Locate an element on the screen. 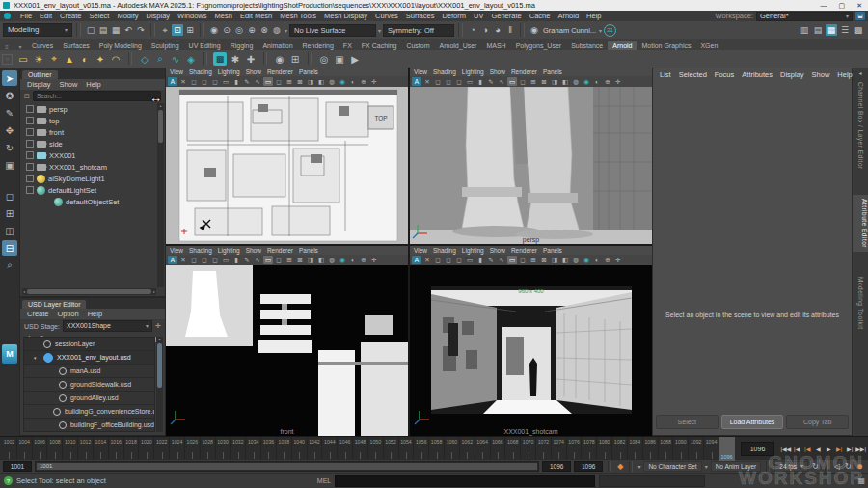 This screenshot has height=488, width=868. timeline-tick: 1004 is located at coordinates (25, 449).